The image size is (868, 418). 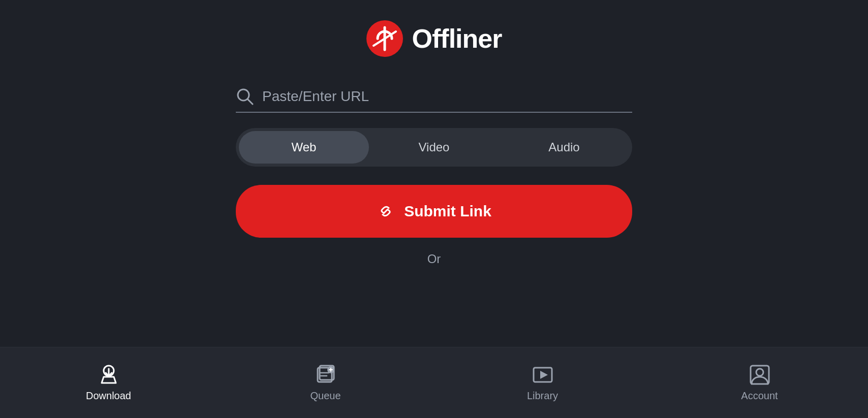 I want to click on tab-web: Web, so click(x=304, y=147).